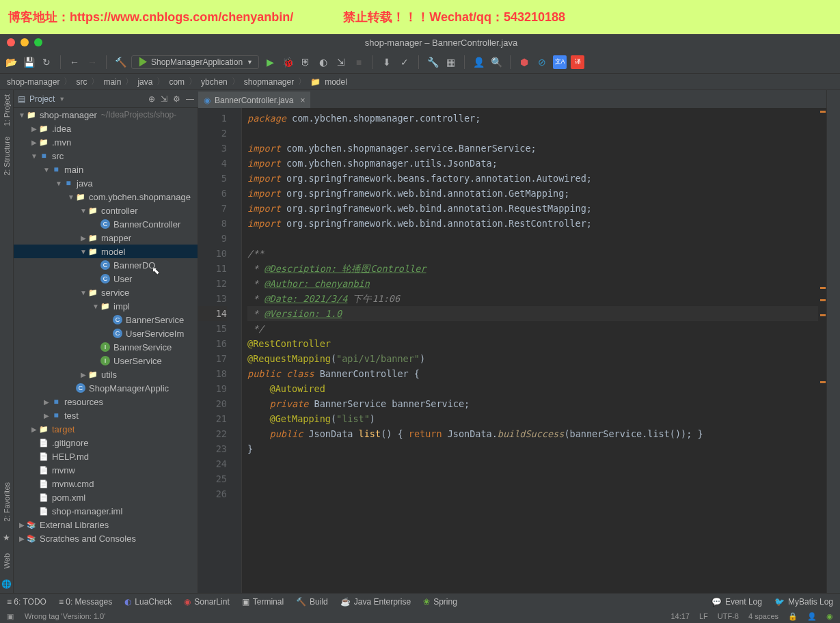 The height and width of the screenshot is (623, 840). Describe the element at coordinates (312, 602) in the screenshot. I see `bottom-tab-build: 🔨Build` at that location.